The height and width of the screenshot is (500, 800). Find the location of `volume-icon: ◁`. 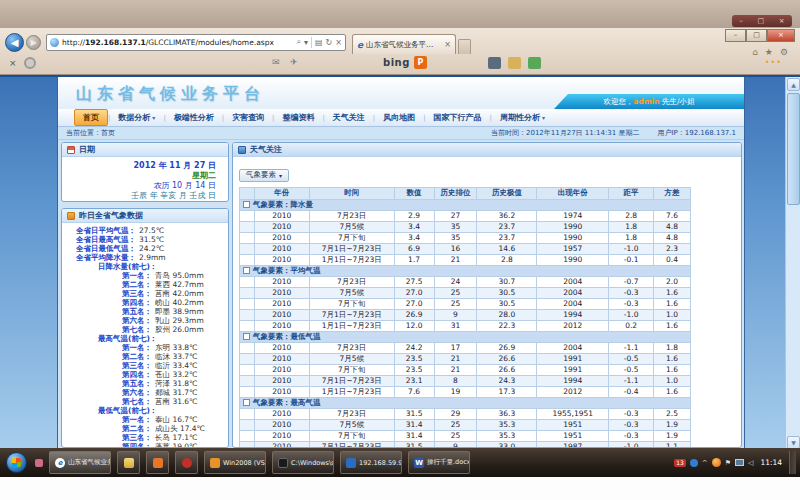

volume-icon: ◁ is located at coordinates (750, 463).